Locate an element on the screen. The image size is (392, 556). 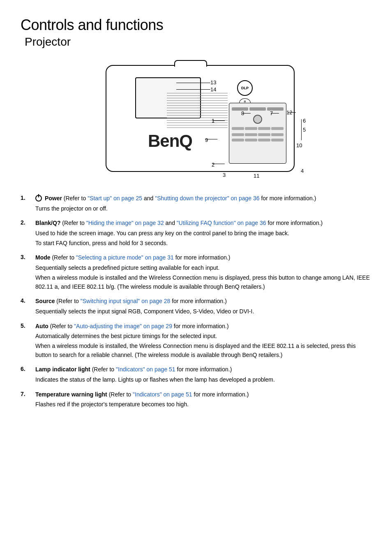
item-desc-4: Sequentially selects the input signal RG… is located at coordinates (203, 312).